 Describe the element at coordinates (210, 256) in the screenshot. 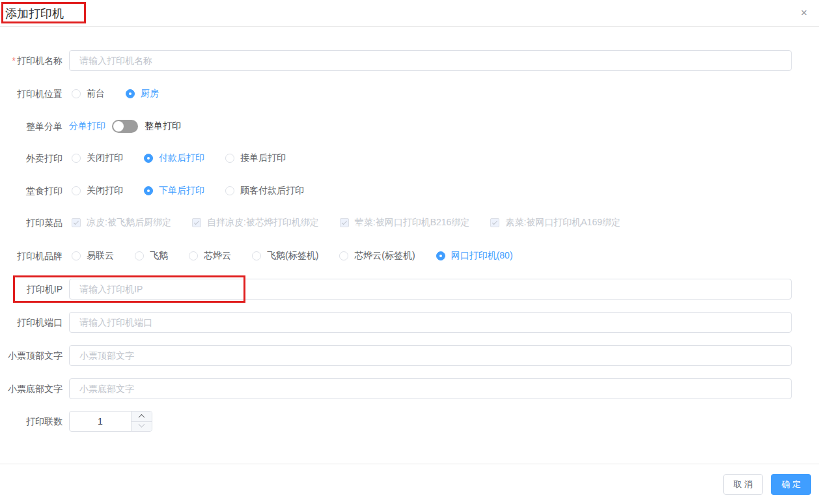

I see `radio-option: 芯烨云` at that location.